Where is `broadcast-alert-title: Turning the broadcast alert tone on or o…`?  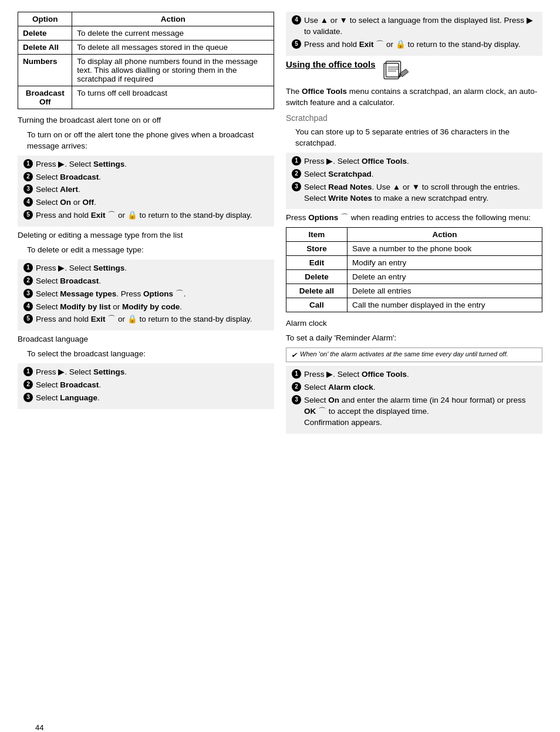
broadcast-alert-title: Turning the broadcast alert tone on or o… is located at coordinates (146, 121).